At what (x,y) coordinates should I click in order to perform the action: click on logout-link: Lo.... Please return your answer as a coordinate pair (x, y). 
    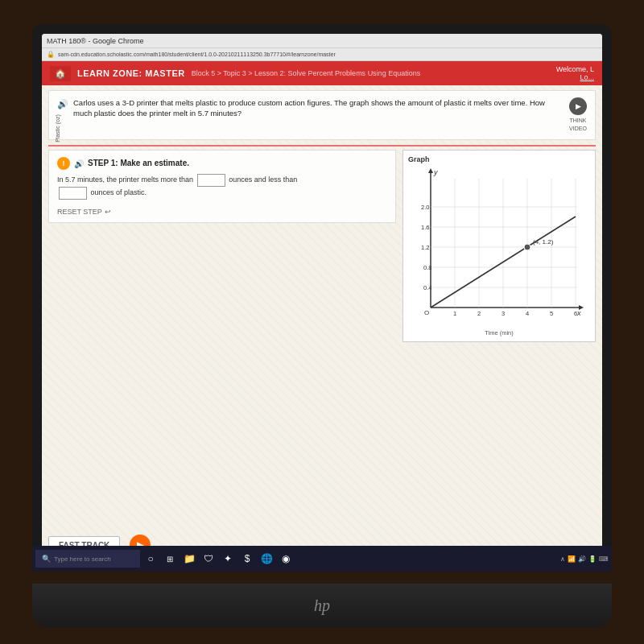
    Looking at the image, I should click on (575, 77).